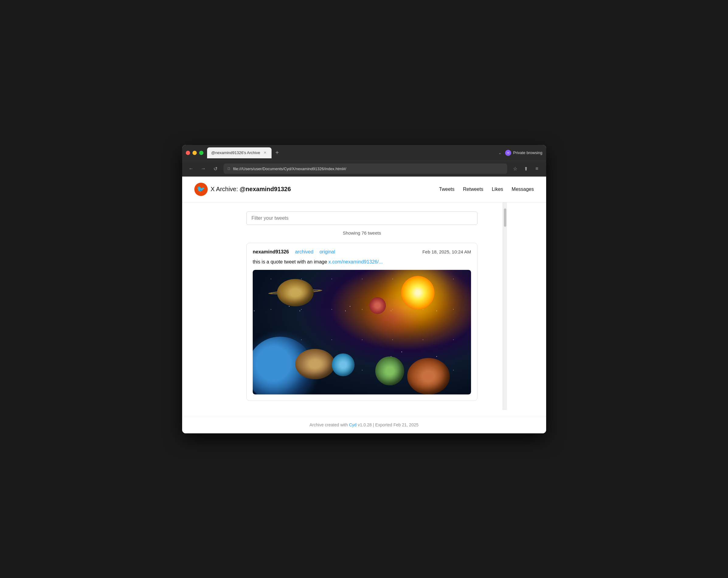 The height and width of the screenshot is (578, 728). What do you see at coordinates (290, 262) in the screenshot?
I see `tweet-text: this is a quote tweet with an image` at bounding box center [290, 262].